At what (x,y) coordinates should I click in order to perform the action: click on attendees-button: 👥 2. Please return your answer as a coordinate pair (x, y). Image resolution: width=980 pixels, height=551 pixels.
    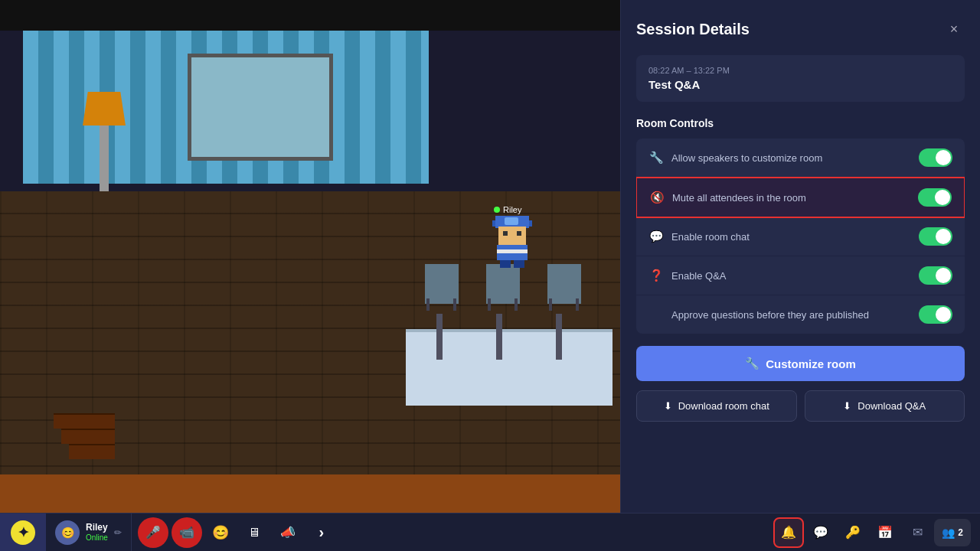
    Looking at the image, I should click on (952, 533).